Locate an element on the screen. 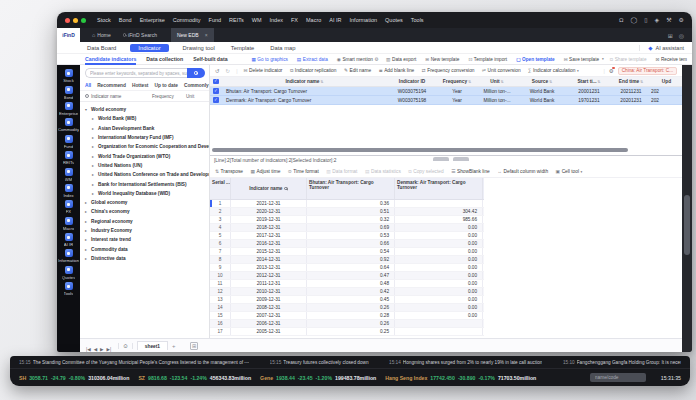  mobile-icon: ▯ is located at coordinates (646, 20).